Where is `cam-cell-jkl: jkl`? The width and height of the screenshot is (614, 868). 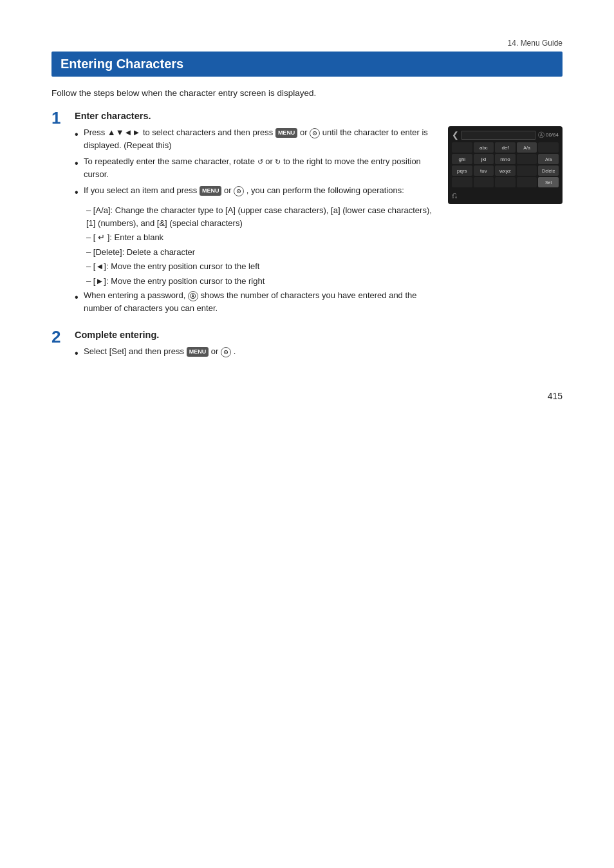 cam-cell-jkl: jkl is located at coordinates (484, 159).